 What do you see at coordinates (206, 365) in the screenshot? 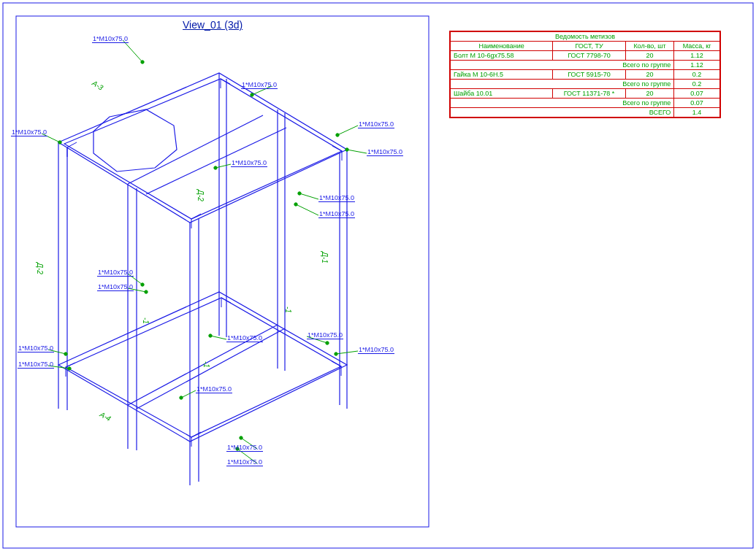
I see `axis-one2: -1` at bounding box center [206, 365].